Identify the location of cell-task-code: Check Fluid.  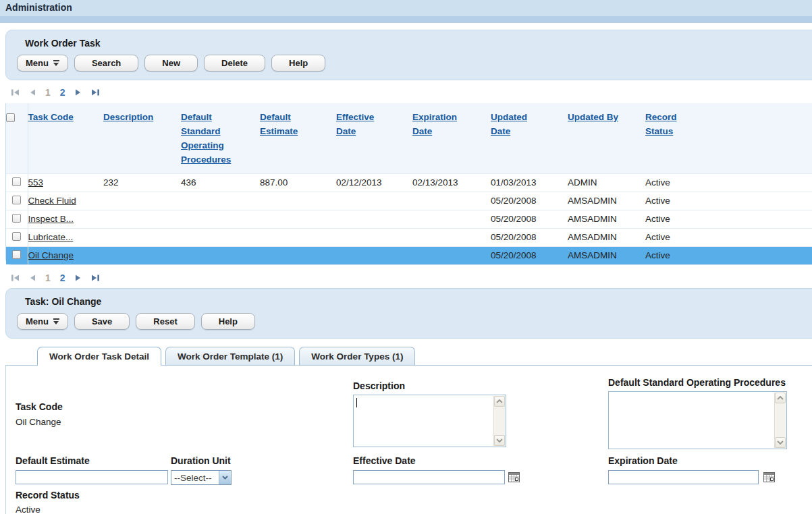
(65, 201).